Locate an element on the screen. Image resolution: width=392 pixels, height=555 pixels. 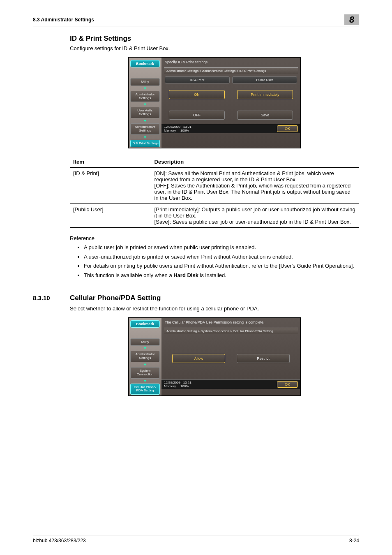
option-print-immediately: Print Immediately is located at coordinates (265, 95).